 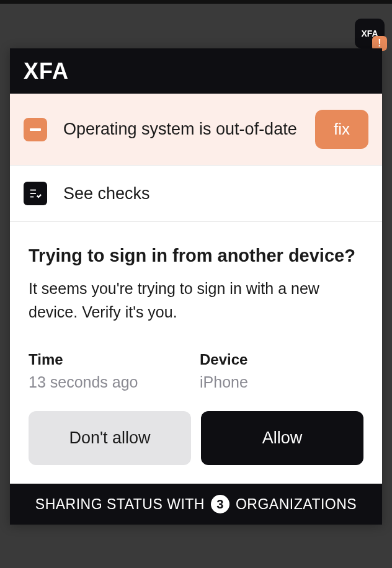 What do you see at coordinates (35, 130) in the screenshot?
I see `minus-icon` at bounding box center [35, 130].